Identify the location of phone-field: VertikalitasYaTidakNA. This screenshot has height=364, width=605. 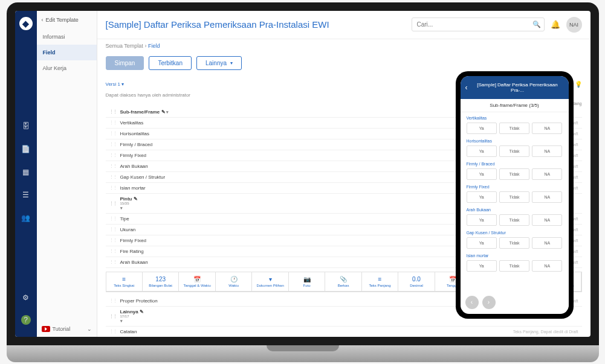
(515, 125).